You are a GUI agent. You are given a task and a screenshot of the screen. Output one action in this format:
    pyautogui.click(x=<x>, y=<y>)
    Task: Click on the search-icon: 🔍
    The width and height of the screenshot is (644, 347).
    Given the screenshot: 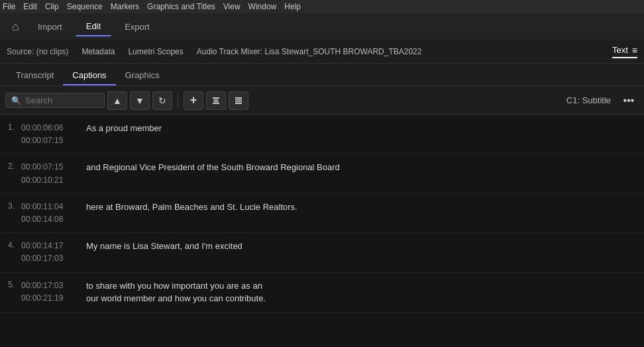 What is the action you would take?
    pyautogui.click(x=16, y=101)
    